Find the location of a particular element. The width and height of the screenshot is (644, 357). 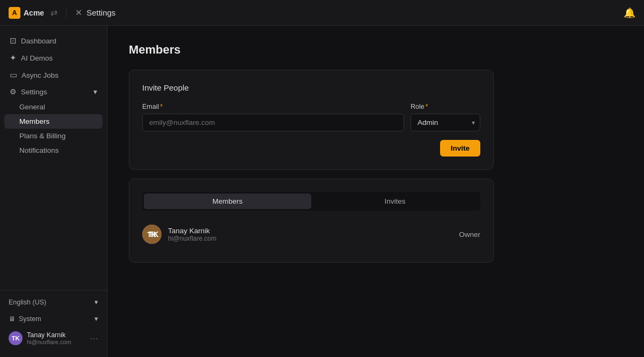

sidebar-label-members: Members is located at coordinates (34, 121).